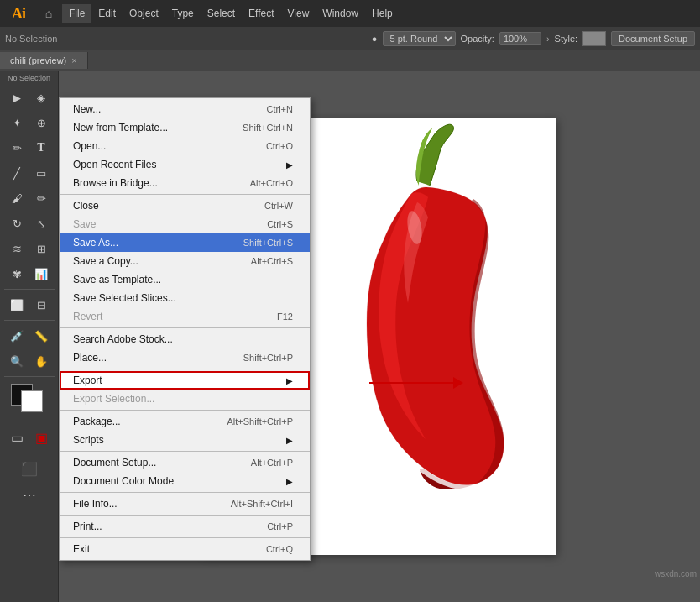  What do you see at coordinates (185, 206) in the screenshot?
I see `menu-item-close: Close Ctrl+W` at bounding box center [185, 206].